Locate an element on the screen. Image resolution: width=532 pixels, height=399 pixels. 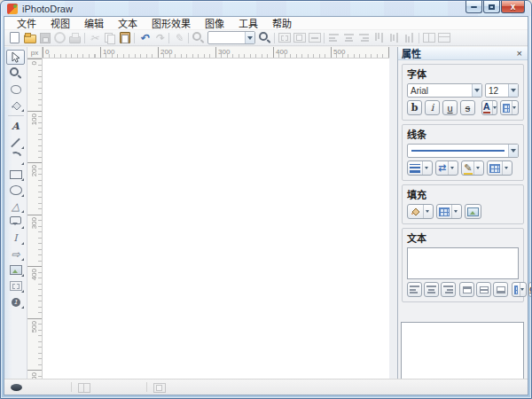
text-valign-middle-button is located at coordinates (484, 289).